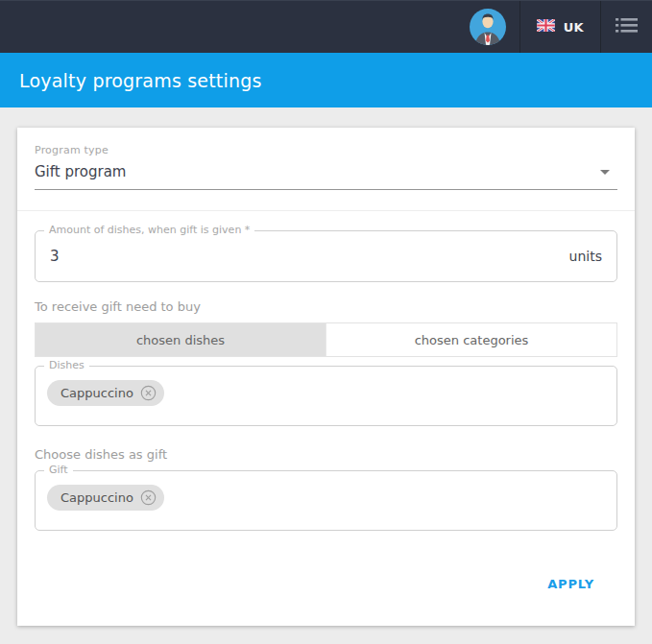  Describe the element at coordinates (309, 256) in the screenshot. I see `amount-input` at that location.